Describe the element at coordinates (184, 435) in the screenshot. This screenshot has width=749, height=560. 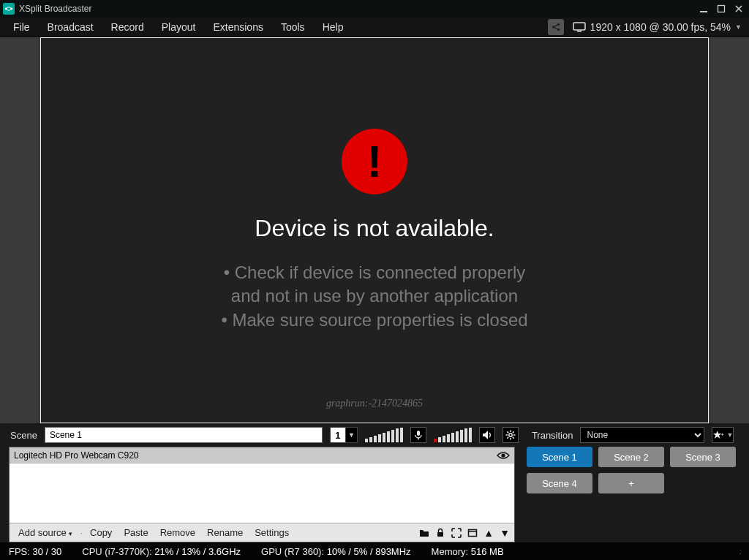
I see `scene-name-input` at that location.